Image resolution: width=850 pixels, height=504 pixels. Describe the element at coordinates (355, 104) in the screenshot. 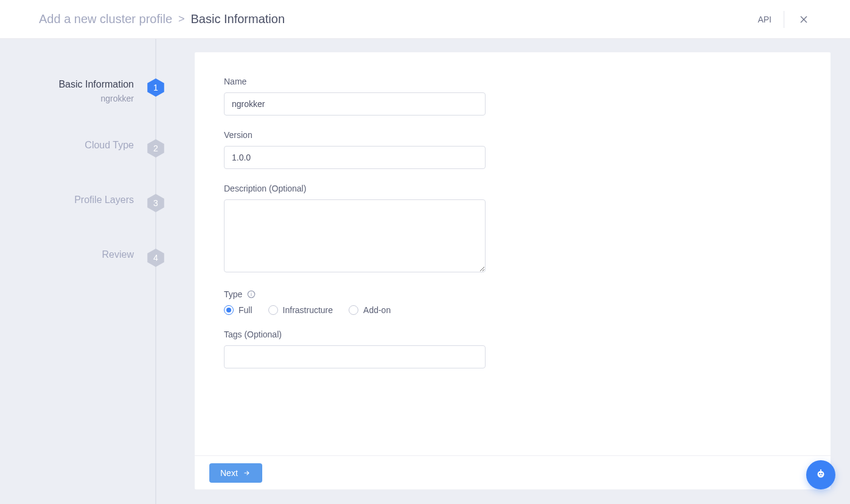

I see `name-input` at that location.